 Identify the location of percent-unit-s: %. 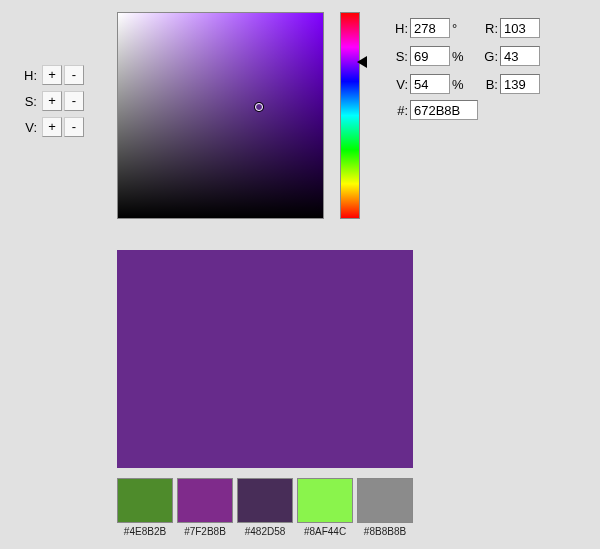
(459, 56).